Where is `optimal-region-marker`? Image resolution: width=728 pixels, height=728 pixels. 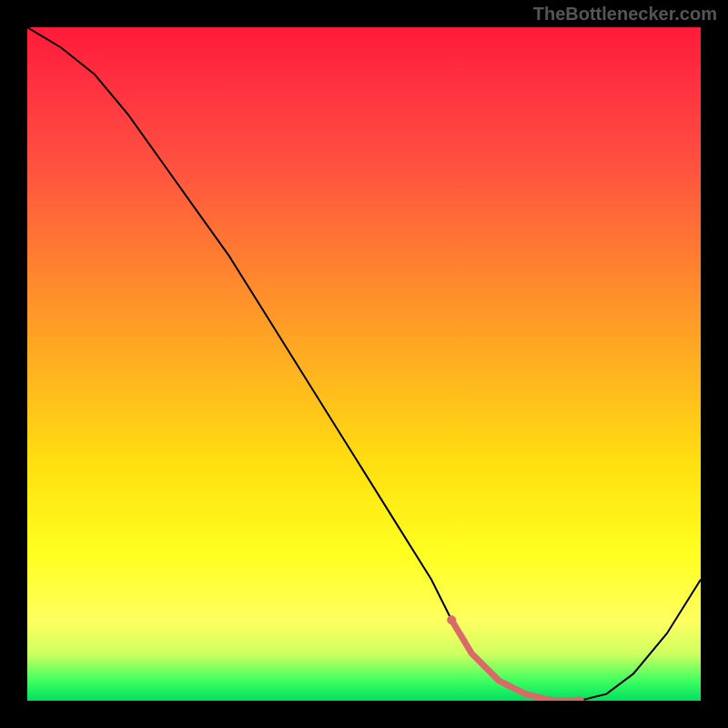 optimal-region-marker is located at coordinates (515, 661).